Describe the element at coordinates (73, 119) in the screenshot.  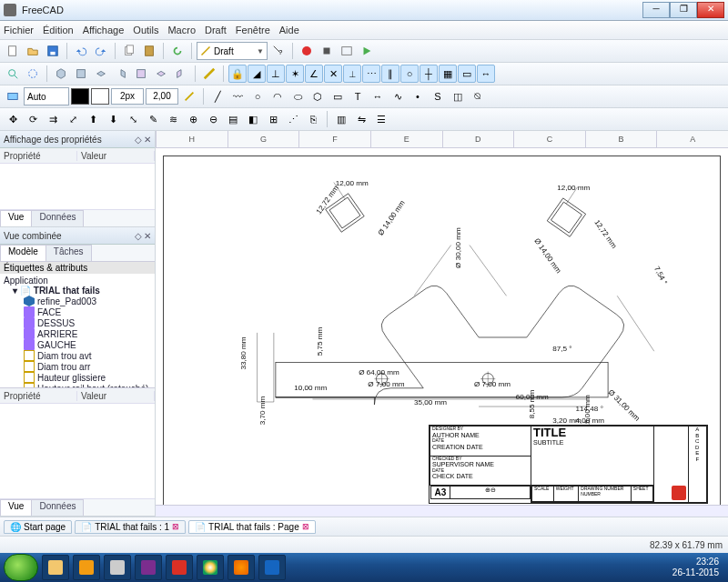
I see `trimex-icon: ⤢` at that location.